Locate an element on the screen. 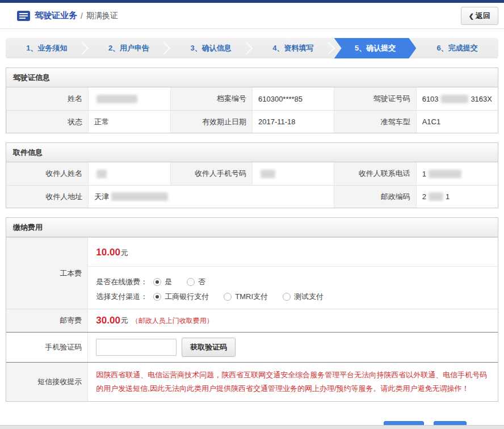  channel-test-label: 测试支付 is located at coordinates (309, 297).